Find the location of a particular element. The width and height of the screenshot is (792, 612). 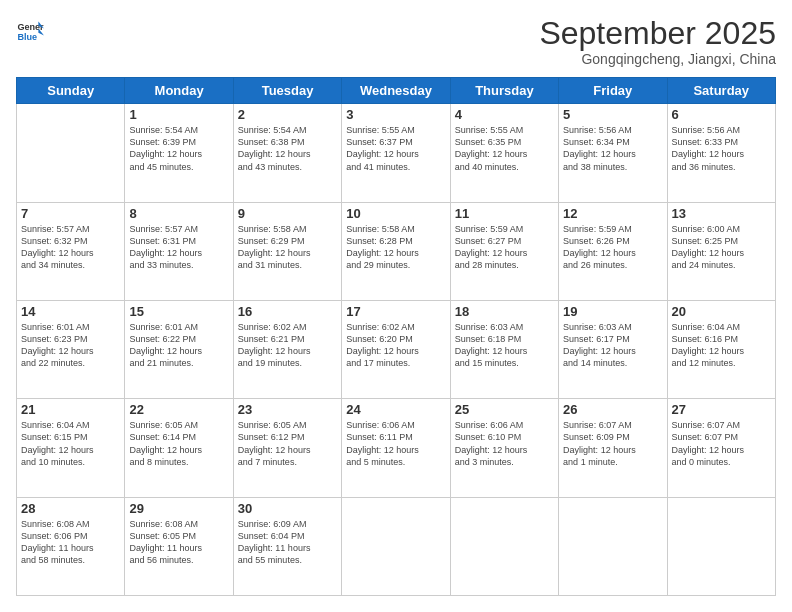

day-number: 20 is located at coordinates (722, 312).